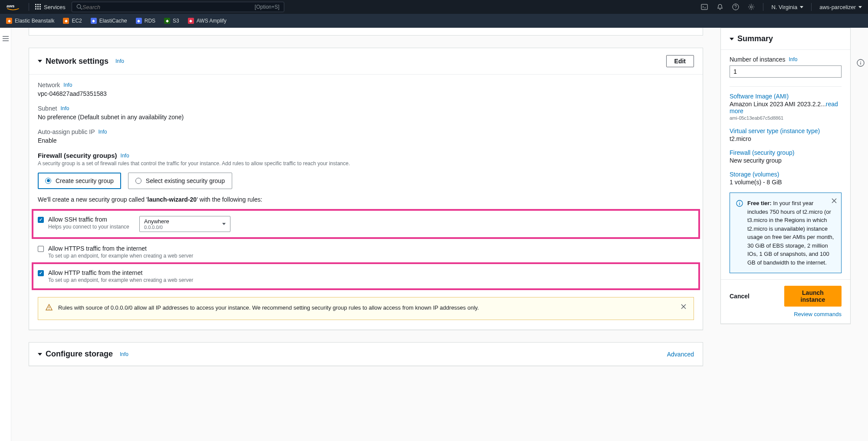 The width and height of the screenshot is (868, 441). I want to click on highlight-http: Allow HTTP traffic from the internet To …, so click(366, 276).